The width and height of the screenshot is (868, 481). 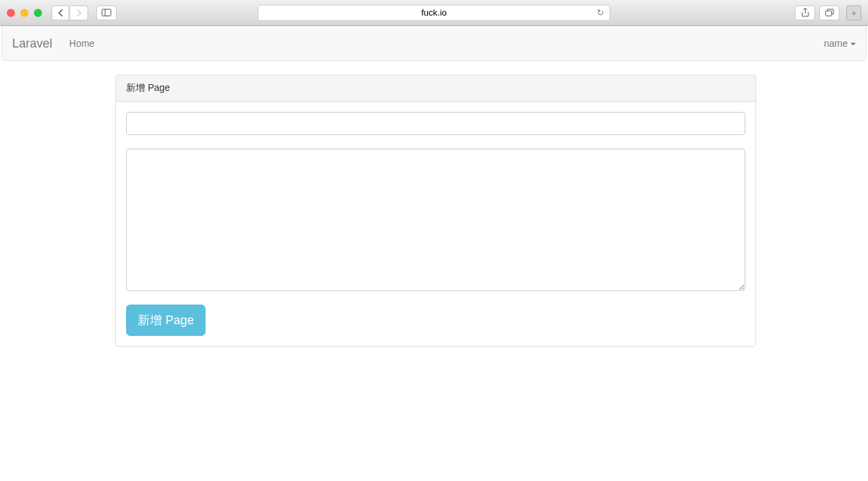 What do you see at coordinates (434, 12) in the screenshot?
I see `url-text: fuck.io` at bounding box center [434, 12].